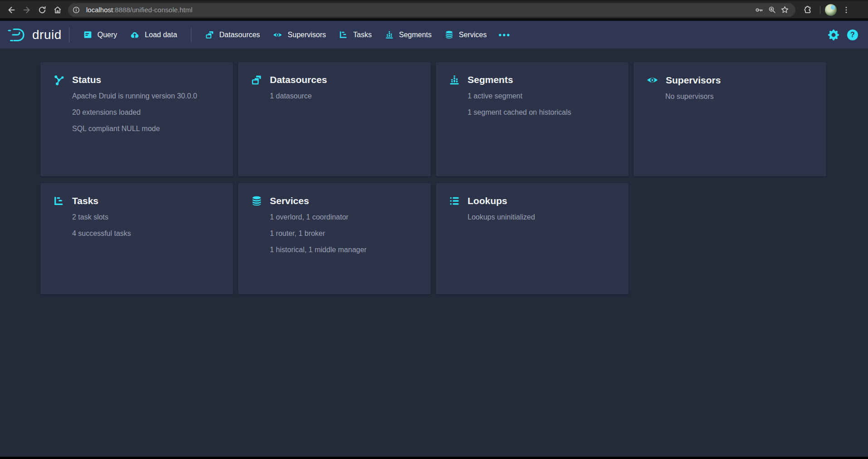 The image size is (868, 459). What do you see at coordinates (730, 119) in the screenshot?
I see `supervisors-card: Supervisors No supervisors` at bounding box center [730, 119].